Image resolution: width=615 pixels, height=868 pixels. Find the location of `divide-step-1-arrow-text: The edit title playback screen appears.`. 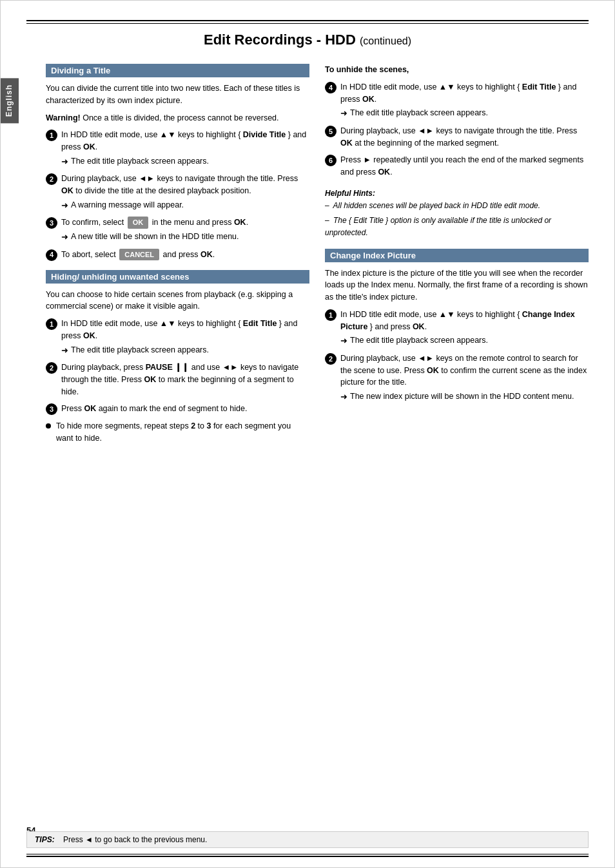

divide-step-1-arrow-text: The edit title playback screen appears. is located at coordinates (140, 161).